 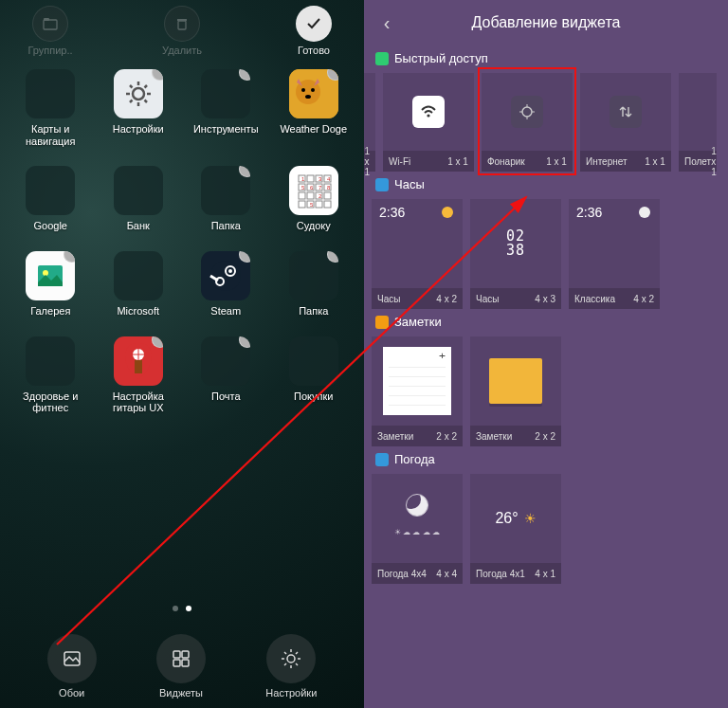 I want to click on widget-card: Wi-Fi1 x 1, so click(x=428, y=122).